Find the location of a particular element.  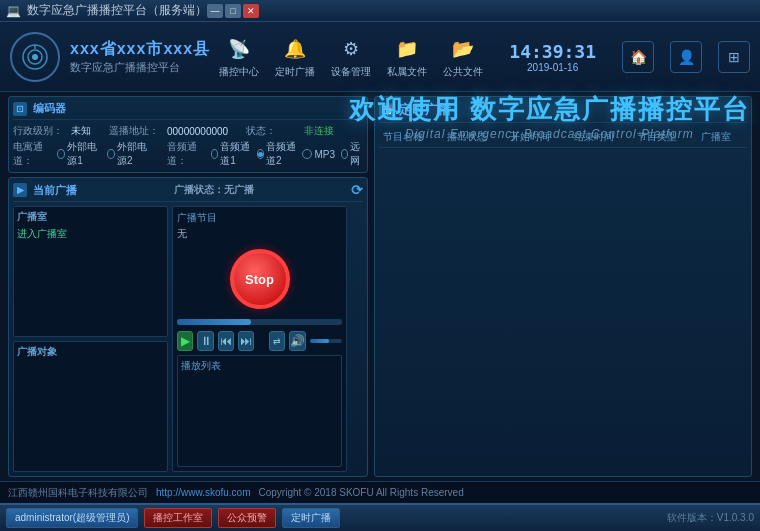

transport-controls: ▶ ⏸ ⏮ ⏭ ⇄ 🔊 is located at coordinates (260, 341).